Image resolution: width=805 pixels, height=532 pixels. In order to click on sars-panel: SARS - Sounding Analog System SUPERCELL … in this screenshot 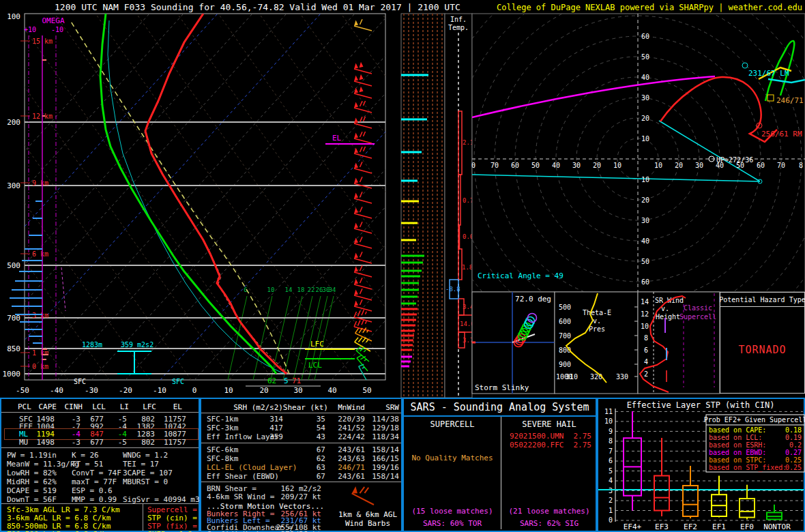, I will do `click(499, 465)`.